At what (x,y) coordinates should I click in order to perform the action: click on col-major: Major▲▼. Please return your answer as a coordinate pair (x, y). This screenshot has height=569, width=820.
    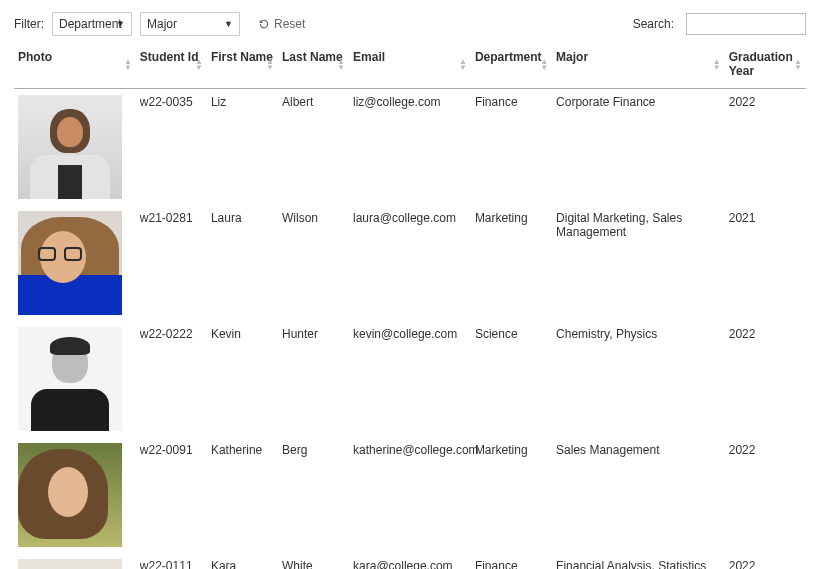
    Looking at the image, I should click on (638, 66).